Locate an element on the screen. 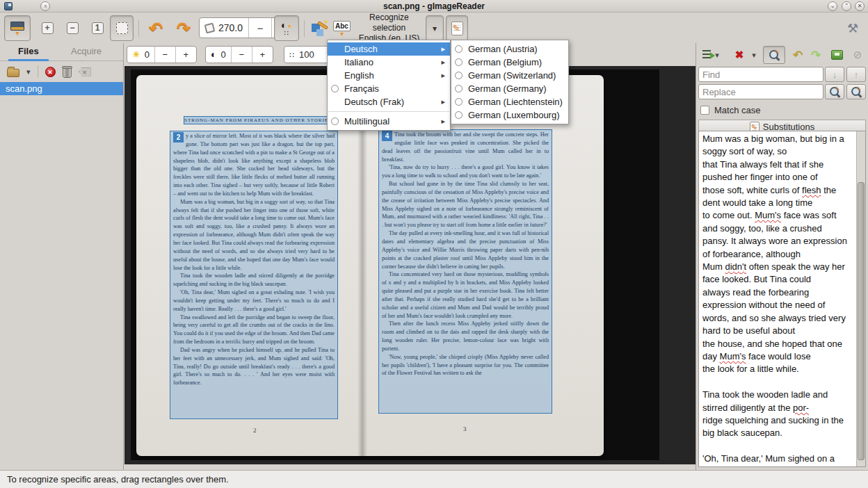 This screenshot has width=868, height=488. rotation-value-field: 270.0 is located at coordinates (224, 28).